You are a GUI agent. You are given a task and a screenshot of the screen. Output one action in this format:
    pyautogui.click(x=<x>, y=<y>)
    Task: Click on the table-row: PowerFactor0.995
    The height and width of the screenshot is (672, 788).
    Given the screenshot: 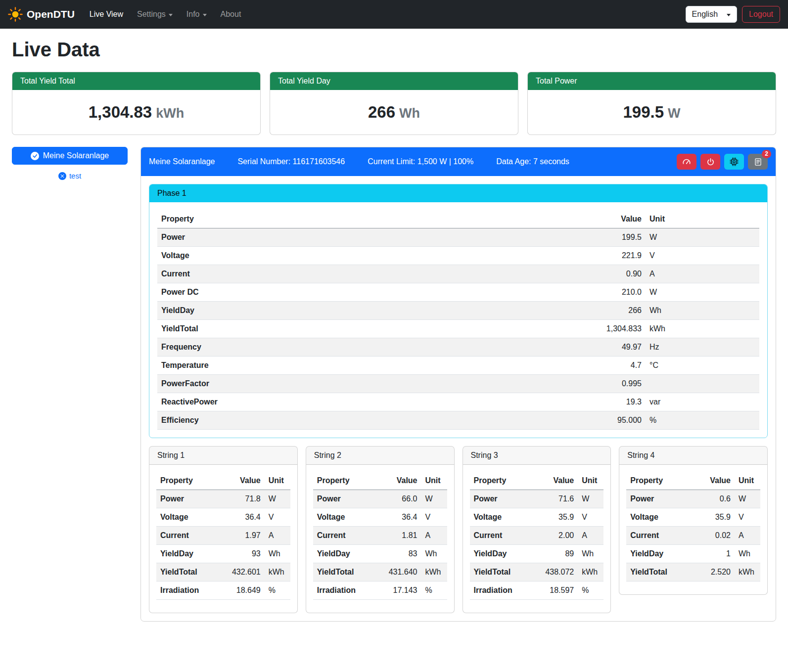 What is the action you would take?
    pyautogui.click(x=458, y=384)
    